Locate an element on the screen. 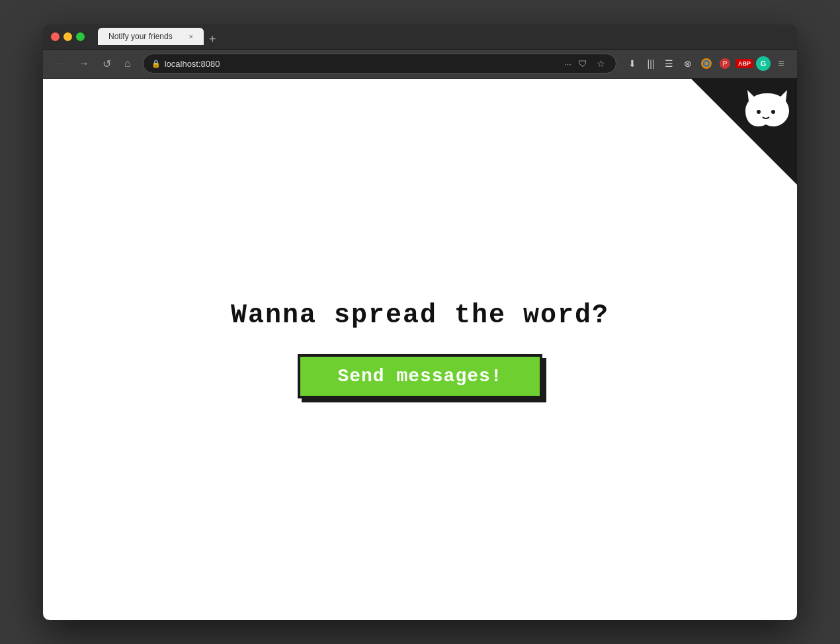 This screenshot has width=840, height=644. bookmark-icon: ☆ is located at coordinates (601, 64).